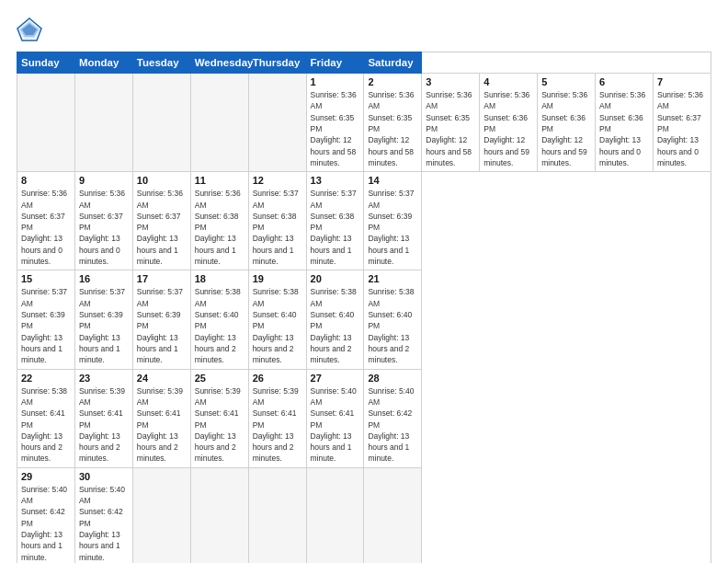 This screenshot has width=728, height=563. What do you see at coordinates (278, 221) in the screenshot?
I see `calendar-cell: 12Sunrise: 5:37 AMSunset: 6:38 PMDayligh…` at bounding box center [278, 221].